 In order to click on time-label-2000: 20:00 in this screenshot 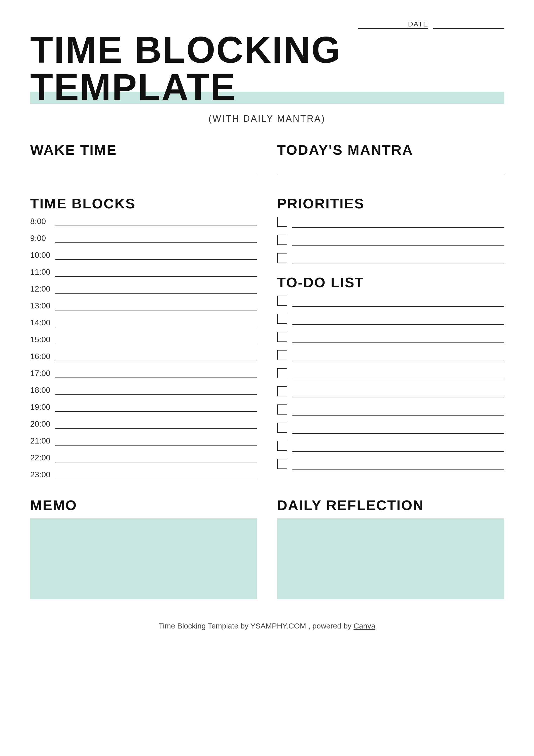, I will do `click(43, 424)`.